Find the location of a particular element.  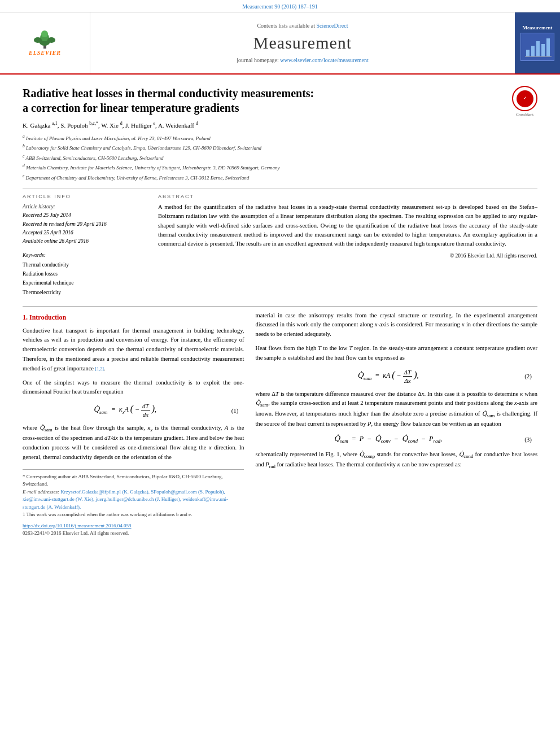

revised-date: Received in revised form 20 April 2016 is located at coordinates (85, 225).